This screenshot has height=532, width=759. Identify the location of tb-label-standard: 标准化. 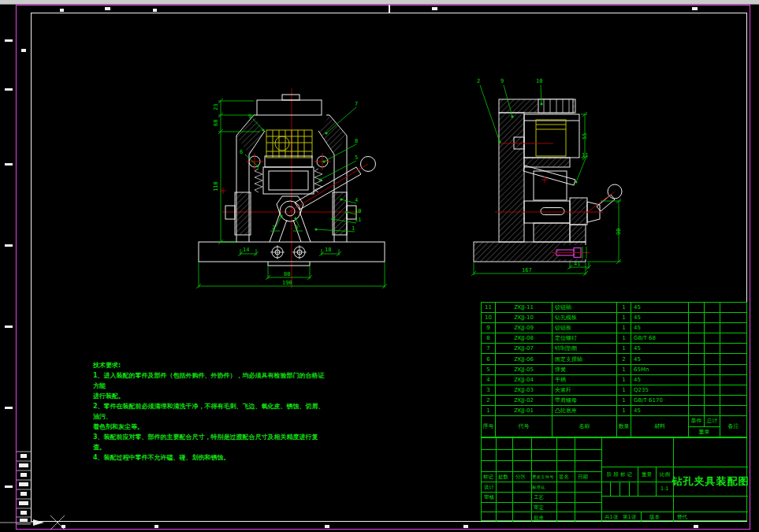
(539, 487).